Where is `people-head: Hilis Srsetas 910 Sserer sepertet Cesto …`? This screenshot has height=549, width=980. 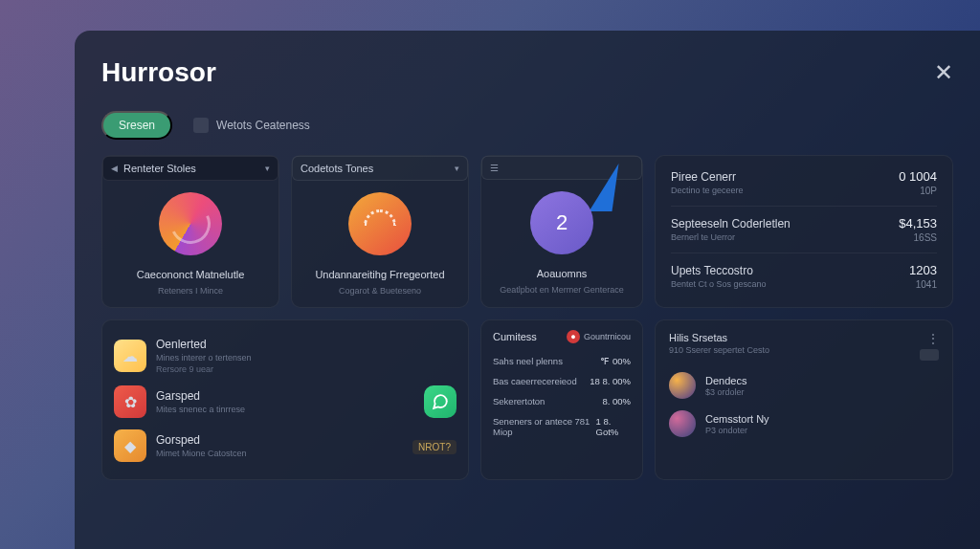 people-head: Hilis Srsetas 910 Sserer sepertet Cesto … is located at coordinates (804, 346).